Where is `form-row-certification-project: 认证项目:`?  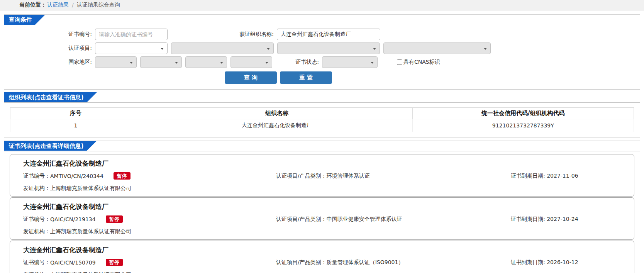 form-row-certification-project: 认证项目: is located at coordinates (322, 48).